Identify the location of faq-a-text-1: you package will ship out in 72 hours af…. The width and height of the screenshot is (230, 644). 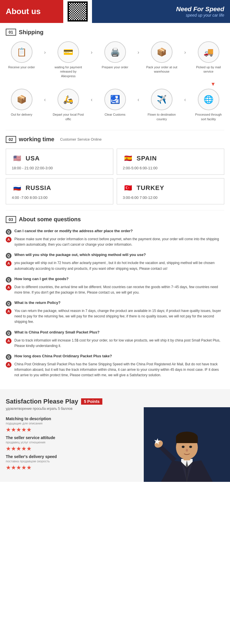
(119, 266).